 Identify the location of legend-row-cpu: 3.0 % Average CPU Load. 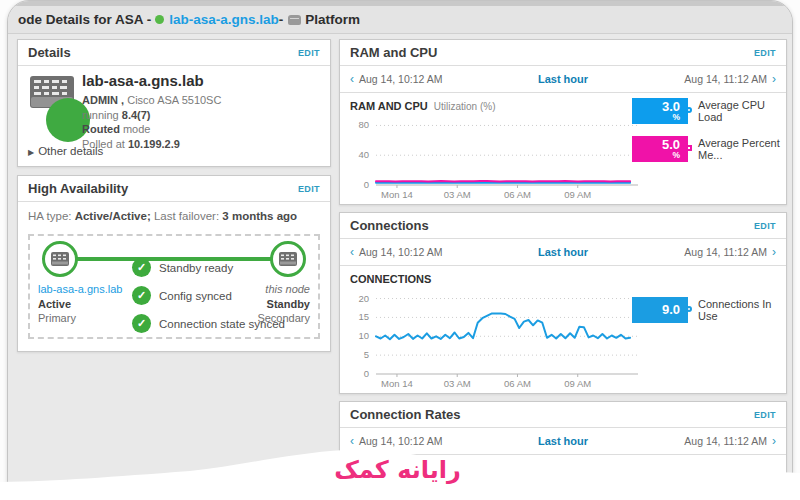
(707, 111).